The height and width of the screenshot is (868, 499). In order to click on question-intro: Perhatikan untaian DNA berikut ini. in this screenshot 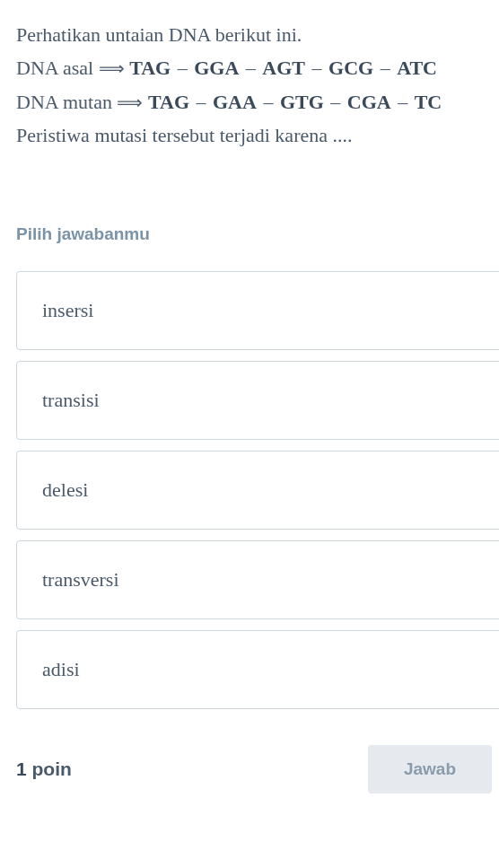, I will do `click(250, 34)`.